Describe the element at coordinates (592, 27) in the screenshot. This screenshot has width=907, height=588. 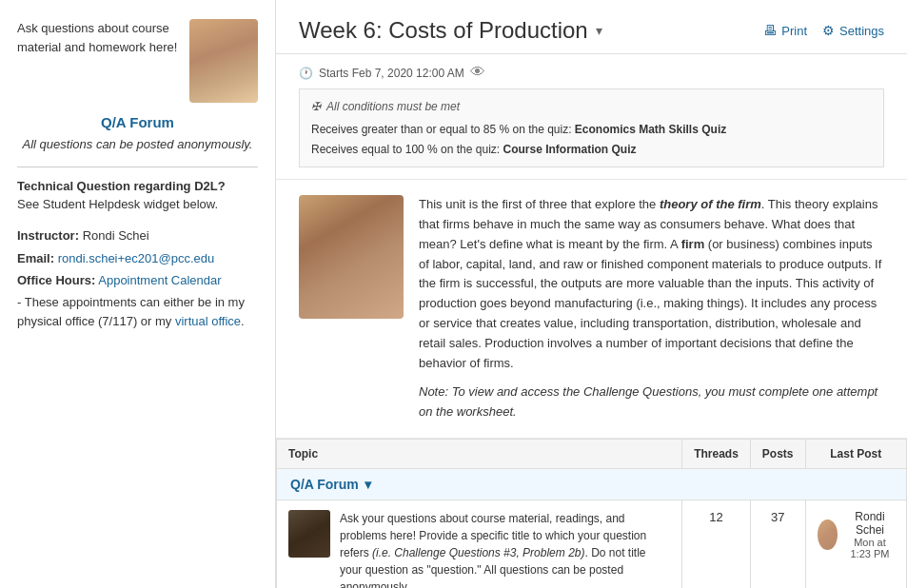
I see `page-header: Week 6: Costs of Production ▾ 🖶 Print ⚙ …` at that location.